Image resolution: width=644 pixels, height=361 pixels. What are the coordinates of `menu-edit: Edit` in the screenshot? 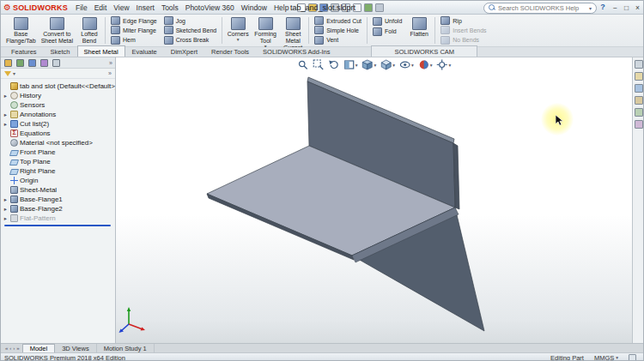 It's located at (101, 8).